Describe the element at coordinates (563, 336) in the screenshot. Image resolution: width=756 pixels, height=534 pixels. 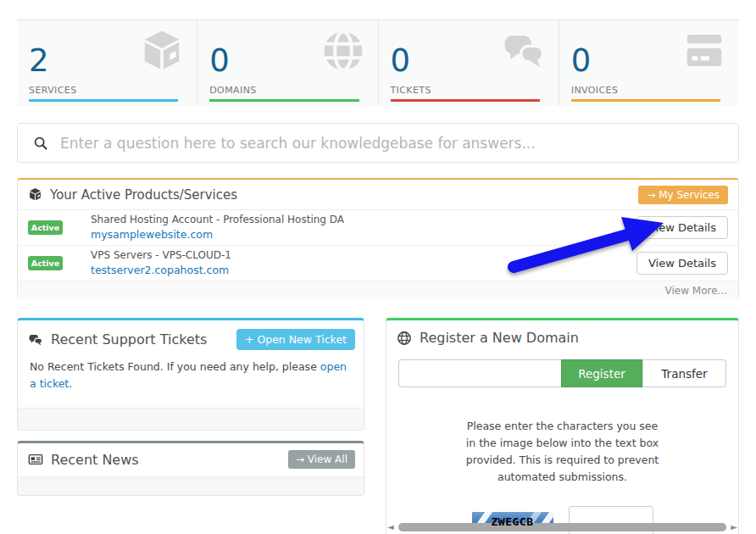
I see `domain-header: Register a New Domain` at that location.